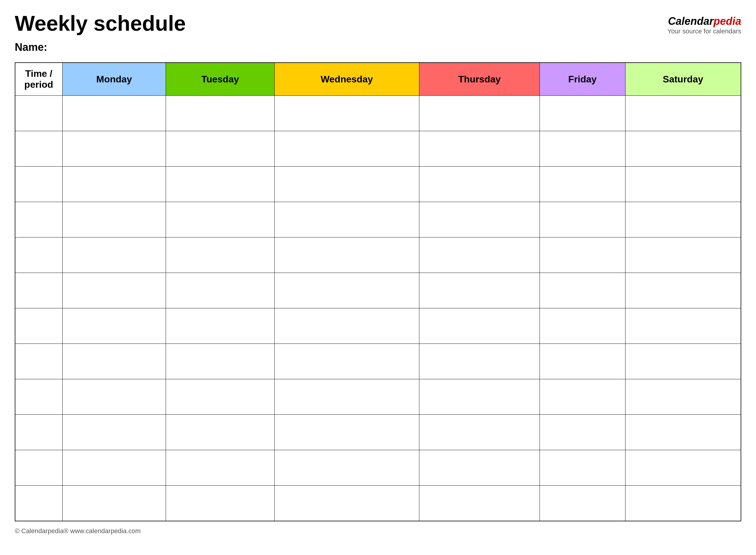 The width and height of the screenshot is (756, 555). What do you see at coordinates (220, 361) in the screenshot?
I see `cell-row7-tuesday` at bounding box center [220, 361].